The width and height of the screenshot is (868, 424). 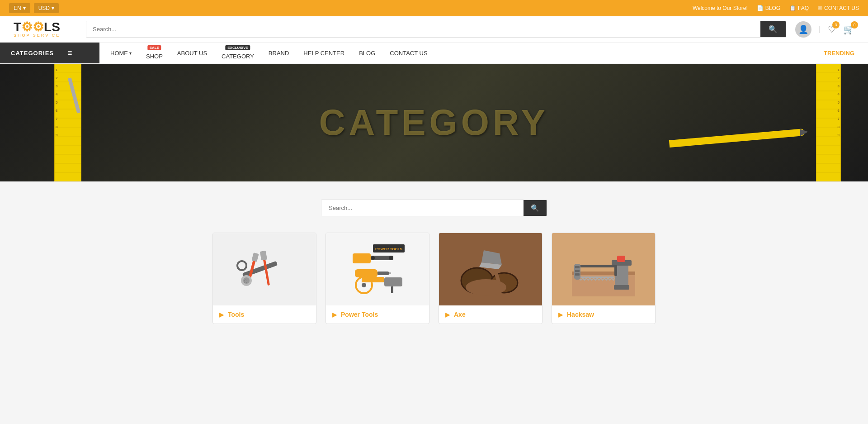 What do you see at coordinates (264, 314) in the screenshot?
I see `card-tools-label: ▶ Tools` at bounding box center [264, 314].